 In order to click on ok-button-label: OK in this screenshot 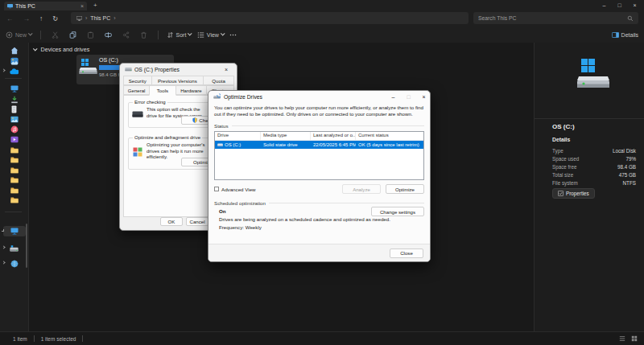, I will do `click(172, 222)`.